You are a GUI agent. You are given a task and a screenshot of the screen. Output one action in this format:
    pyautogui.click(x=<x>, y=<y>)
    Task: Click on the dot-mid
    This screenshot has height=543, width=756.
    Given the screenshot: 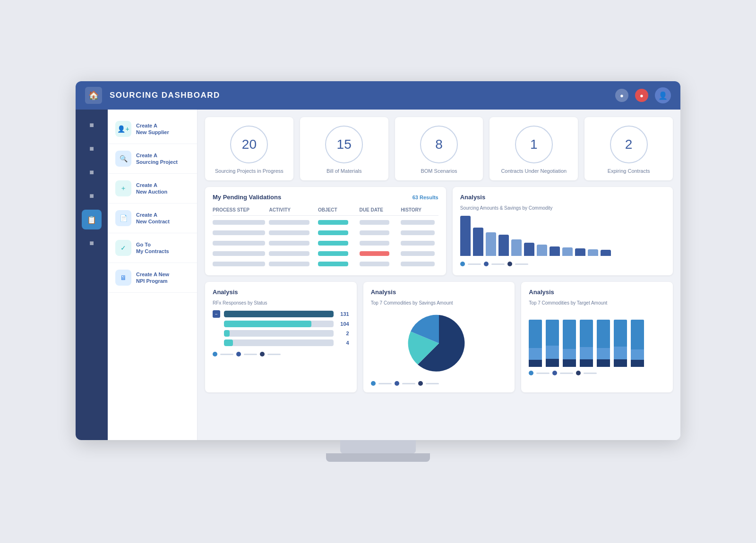 What is the action you would take?
    pyautogui.click(x=486, y=264)
    